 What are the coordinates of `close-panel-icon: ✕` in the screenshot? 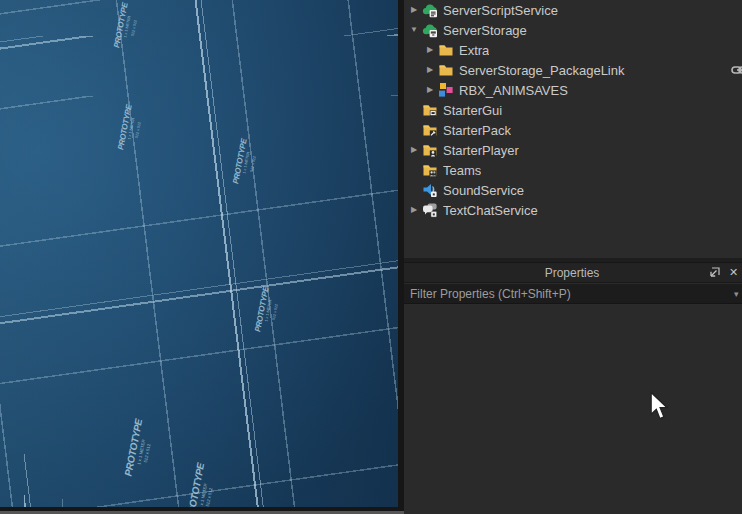 It's located at (734, 273).